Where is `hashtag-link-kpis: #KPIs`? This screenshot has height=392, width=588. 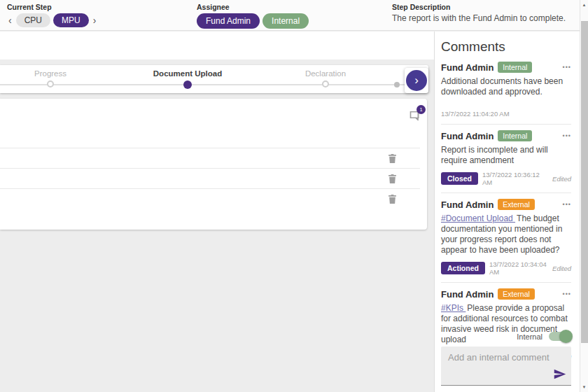
hashtag-link-kpis: #KPIs is located at coordinates (454, 308).